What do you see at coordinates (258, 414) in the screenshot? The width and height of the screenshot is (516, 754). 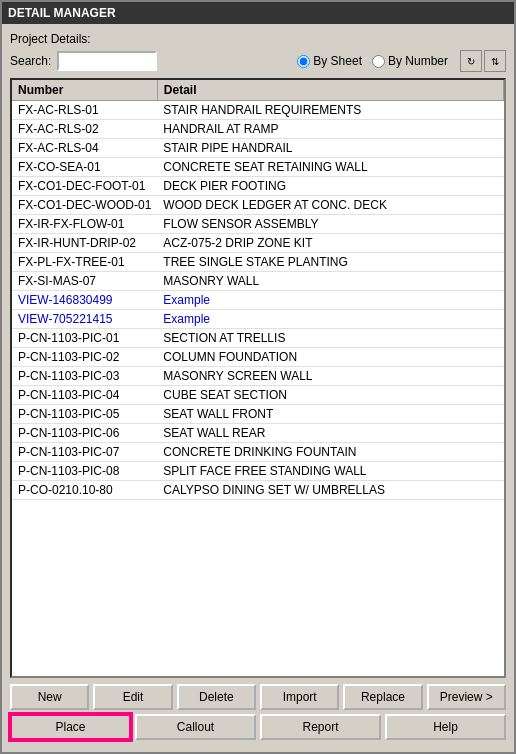 I see `table-row: P-CN-1103-PIC-05SEAT WALL FRONT` at bounding box center [258, 414].